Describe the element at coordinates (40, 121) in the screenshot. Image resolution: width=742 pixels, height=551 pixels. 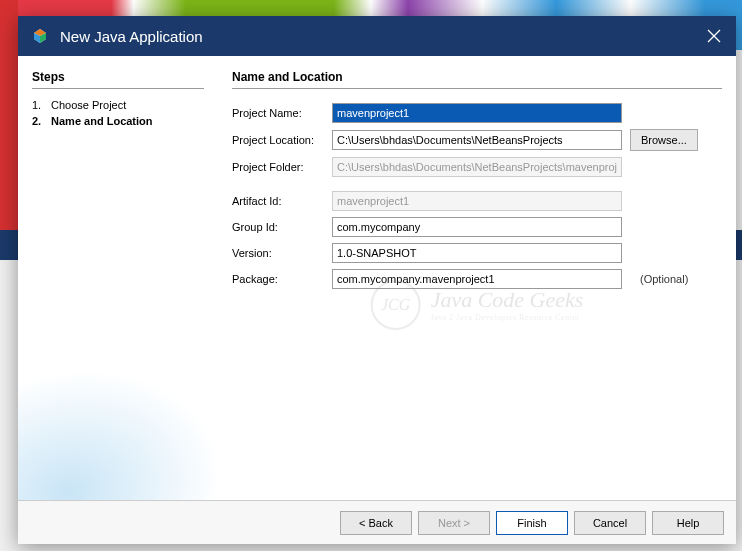
I see `step-number: 2.` at that location.